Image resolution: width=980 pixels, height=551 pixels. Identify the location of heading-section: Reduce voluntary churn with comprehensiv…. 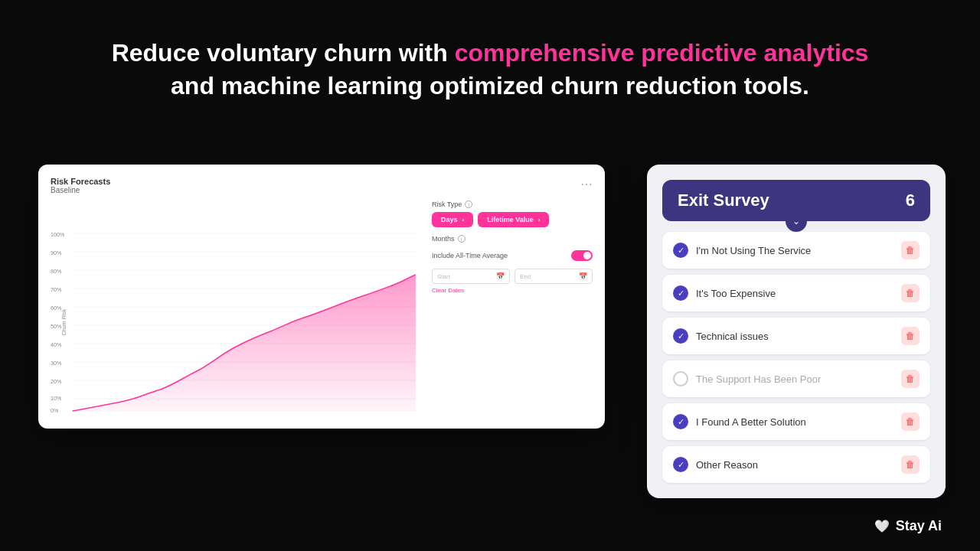
(490, 70).